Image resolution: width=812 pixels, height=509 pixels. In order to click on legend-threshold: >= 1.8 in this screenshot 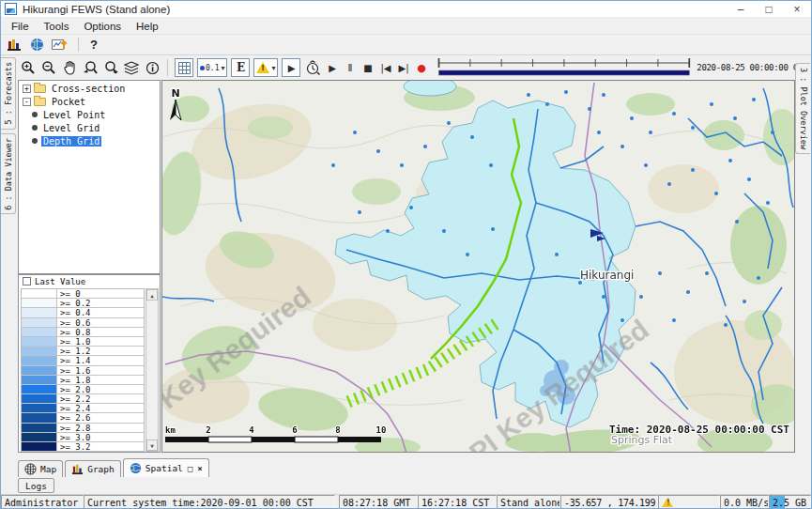, I will do `click(100, 379)`.